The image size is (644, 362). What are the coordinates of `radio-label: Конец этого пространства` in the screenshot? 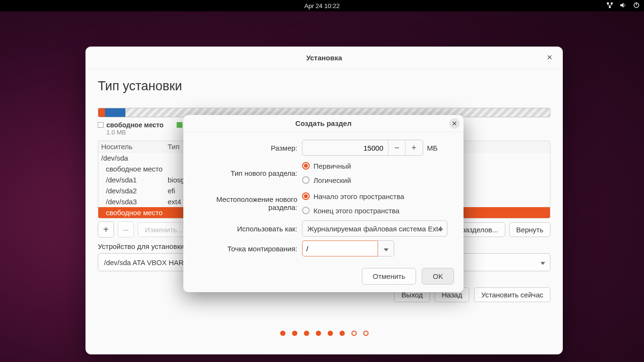 It's located at (356, 211).